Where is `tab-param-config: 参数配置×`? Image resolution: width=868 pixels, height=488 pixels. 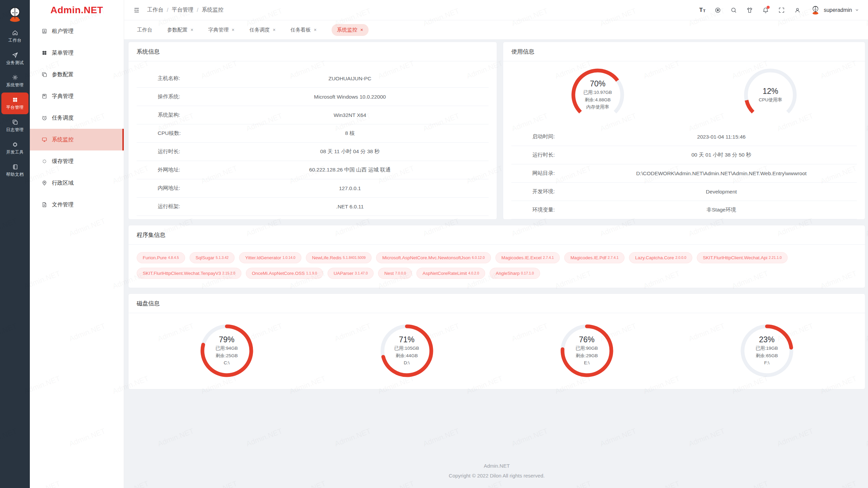 tab-param-config: 参数配置× is located at coordinates (180, 30).